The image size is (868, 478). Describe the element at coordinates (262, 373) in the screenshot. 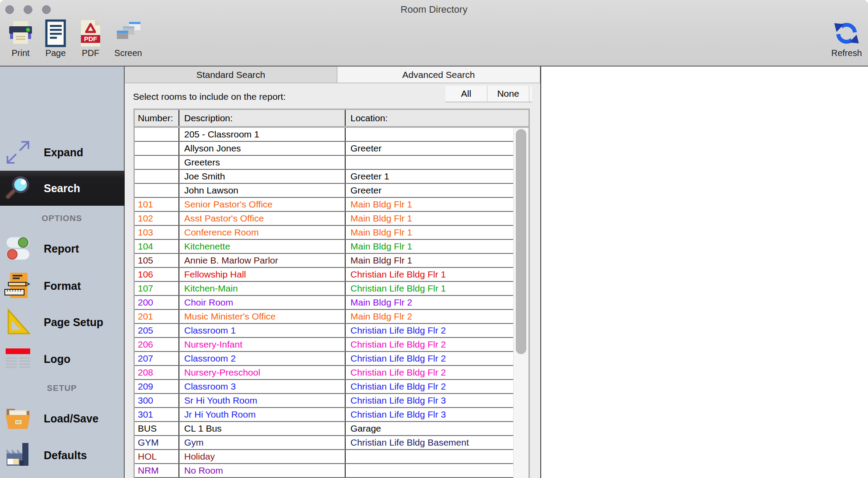

I see `cell-description: Nursery-Preschool` at that location.